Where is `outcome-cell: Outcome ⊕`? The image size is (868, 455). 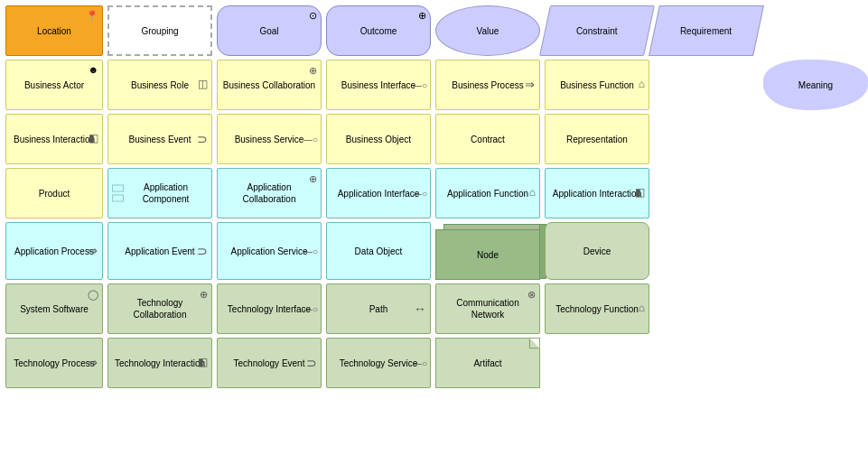 outcome-cell: Outcome ⊕ is located at coordinates (378, 31).